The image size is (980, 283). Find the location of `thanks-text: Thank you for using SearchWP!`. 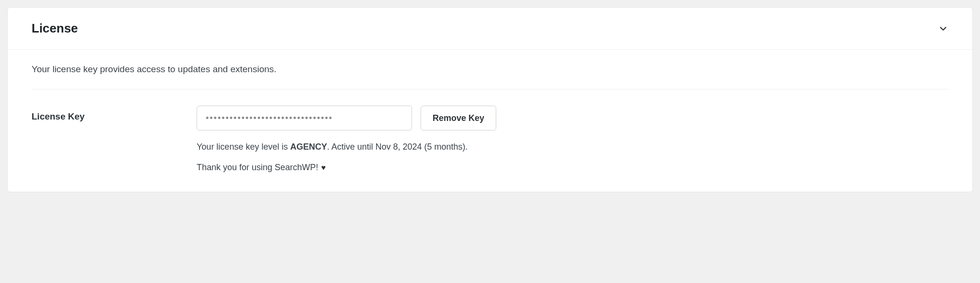

thanks-text: Thank you for using SearchWP! is located at coordinates (257, 167).